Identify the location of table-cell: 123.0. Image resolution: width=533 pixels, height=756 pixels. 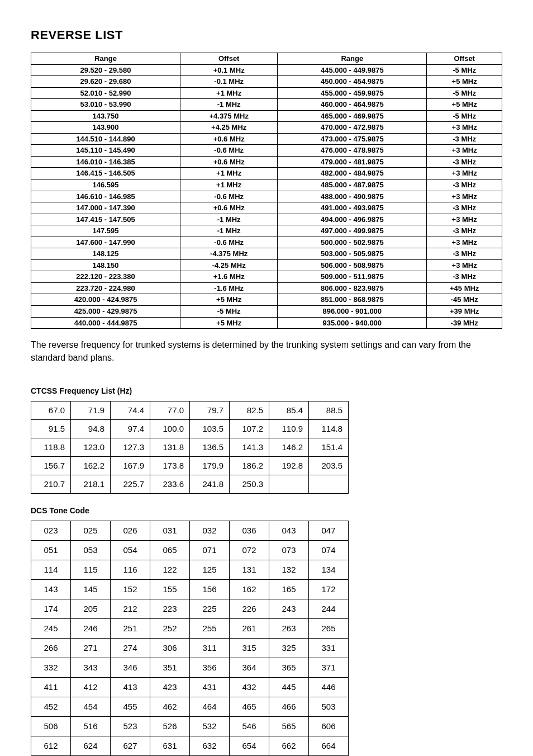
(91, 447).